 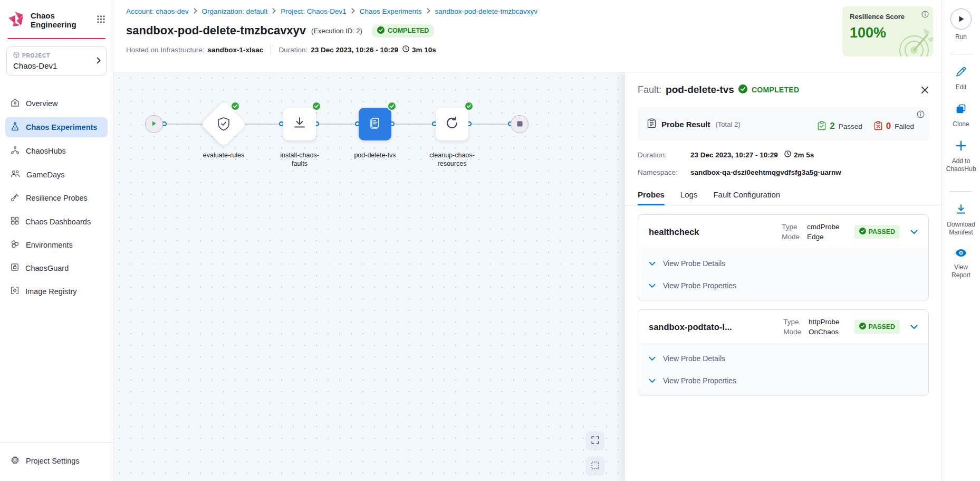 I want to click on plus-icon, so click(x=961, y=147).